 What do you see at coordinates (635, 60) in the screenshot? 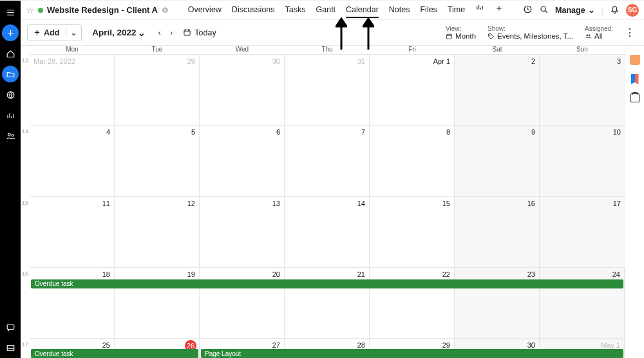
I see `notes-shortcut-icon` at bounding box center [635, 60].